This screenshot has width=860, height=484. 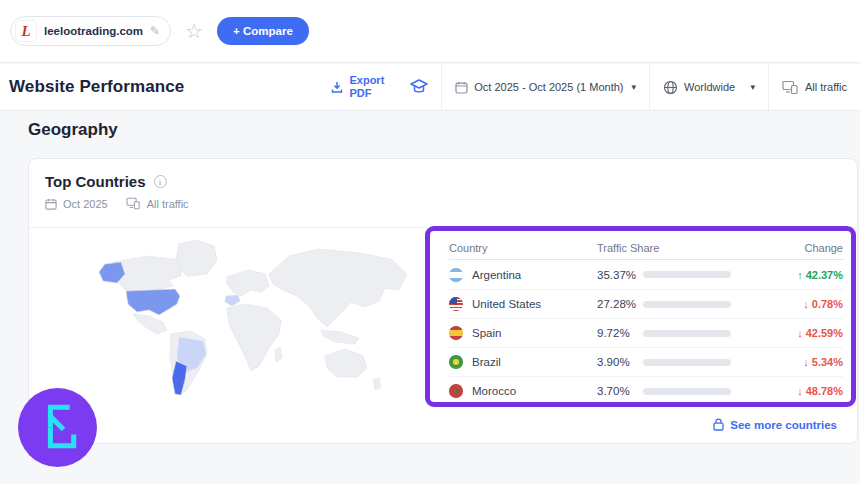 What do you see at coordinates (620, 275) in the screenshot?
I see `traffic-share-value: 35.37%` at bounding box center [620, 275].